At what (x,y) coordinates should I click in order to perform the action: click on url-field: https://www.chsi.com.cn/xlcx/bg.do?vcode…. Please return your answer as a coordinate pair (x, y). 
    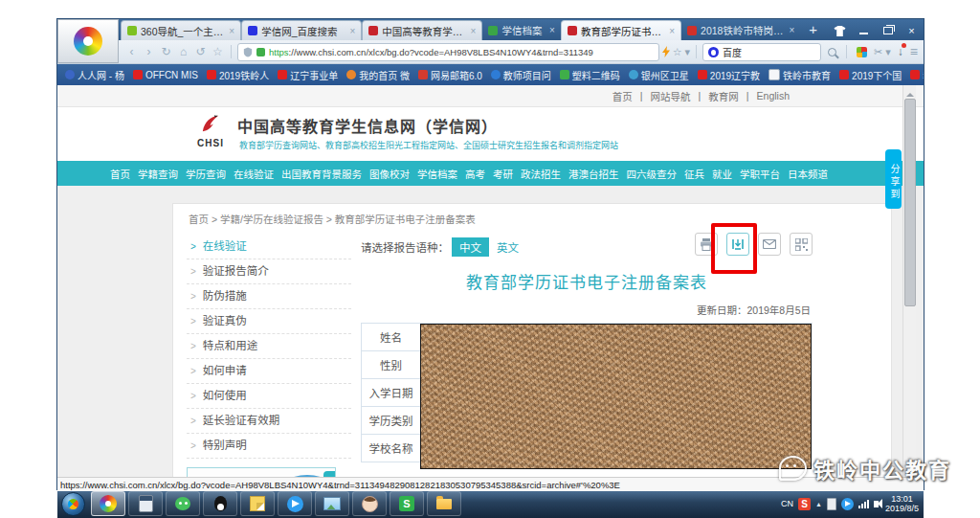
    Looking at the image, I should click on (448, 52).